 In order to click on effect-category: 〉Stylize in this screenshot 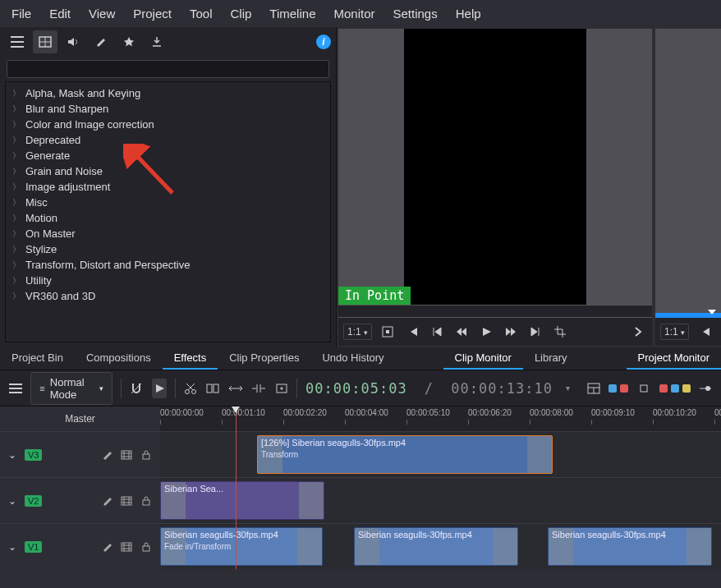, I will do `click(168, 250)`.